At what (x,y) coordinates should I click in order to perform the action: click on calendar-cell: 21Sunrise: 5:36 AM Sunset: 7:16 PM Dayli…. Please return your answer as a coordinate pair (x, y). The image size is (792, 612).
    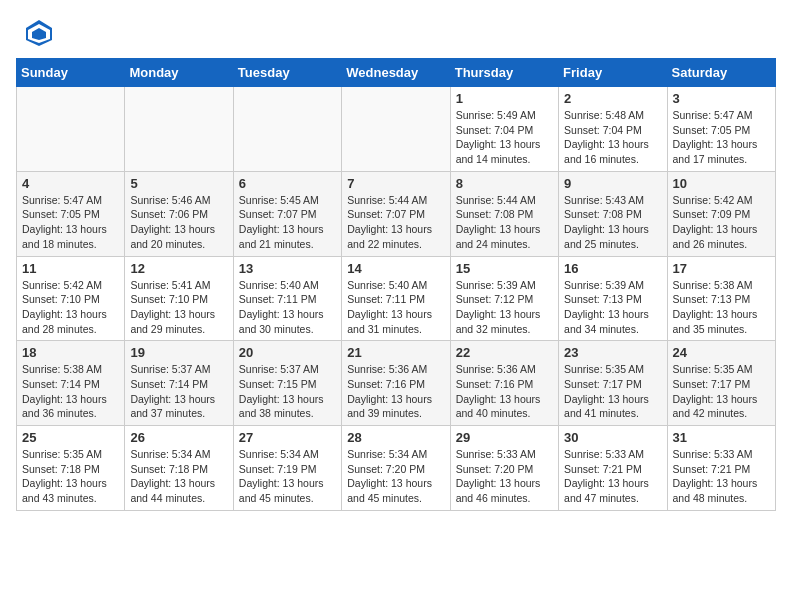
    Looking at the image, I should click on (396, 384).